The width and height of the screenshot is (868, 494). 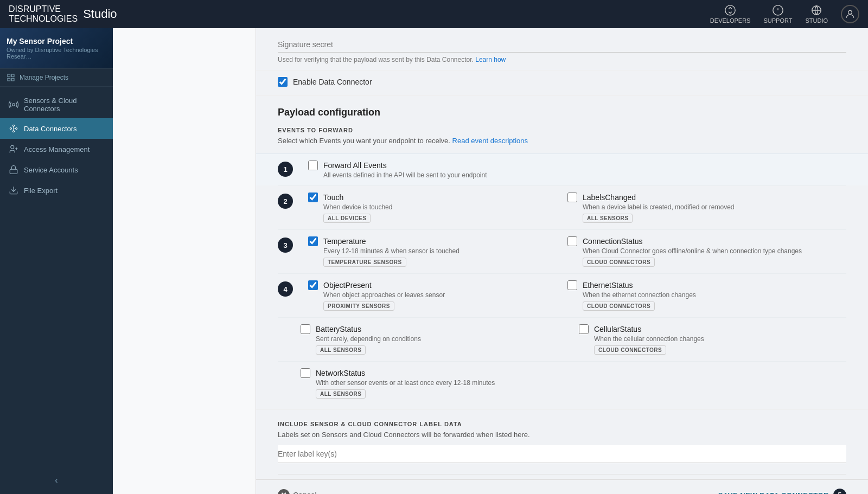 What do you see at coordinates (305, 373) in the screenshot?
I see `network-status-checkbox` at bounding box center [305, 373].